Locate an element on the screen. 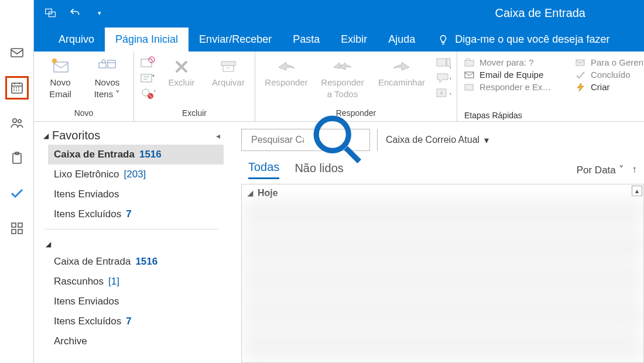  tab-exibir: Exibir is located at coordinates (354, 40).